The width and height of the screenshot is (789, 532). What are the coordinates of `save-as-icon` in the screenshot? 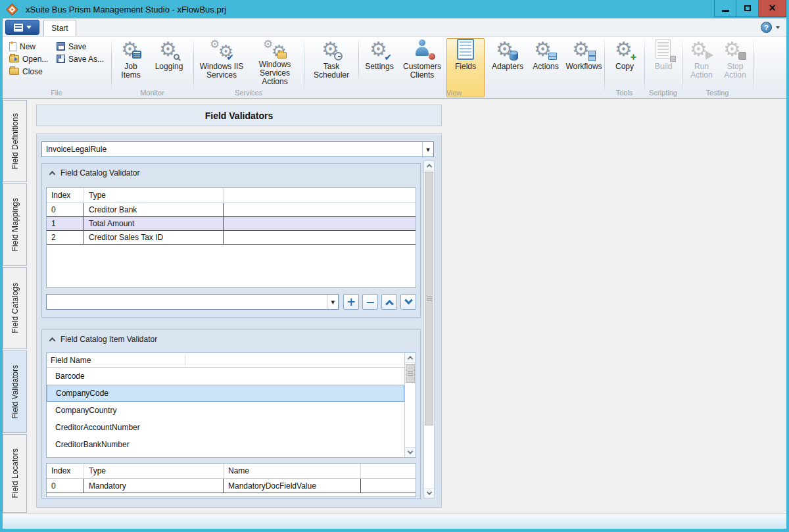 It's located at (60, 59).